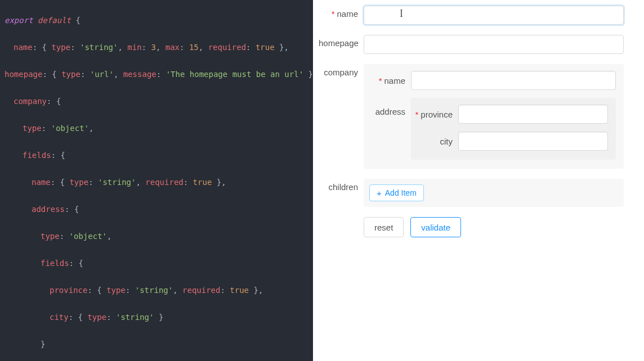  What do you see at coordinates (533, 114) in the screenshot?
I see `province-input` at bounding box center [533, 114].